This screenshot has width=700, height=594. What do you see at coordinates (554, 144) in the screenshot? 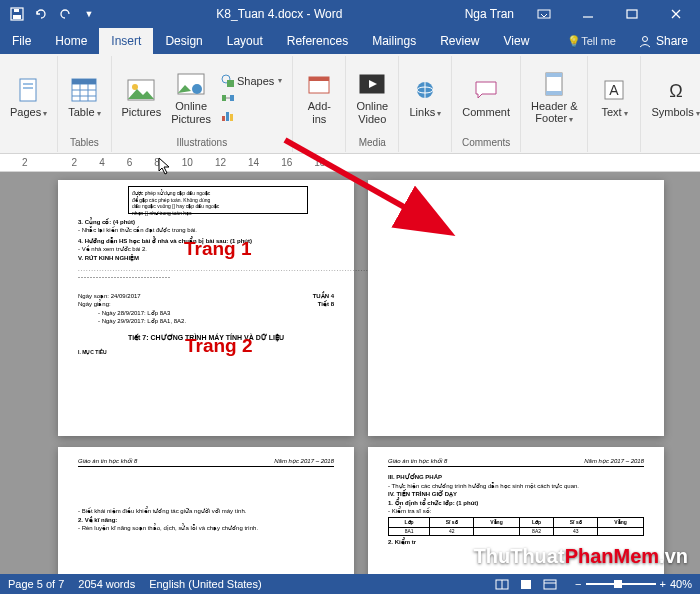
I see `group-label-hf` at bounding box center [554, 144].